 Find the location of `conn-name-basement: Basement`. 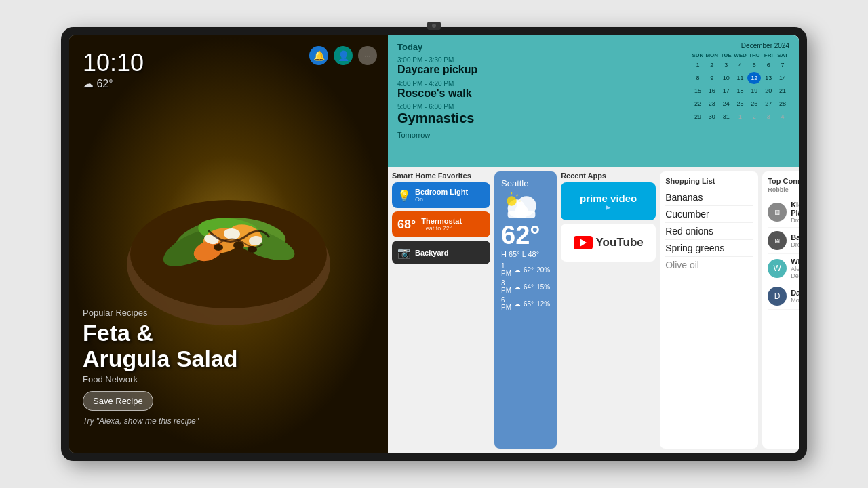

conn-name-basement: Basement is located at coordinates (795, 237).